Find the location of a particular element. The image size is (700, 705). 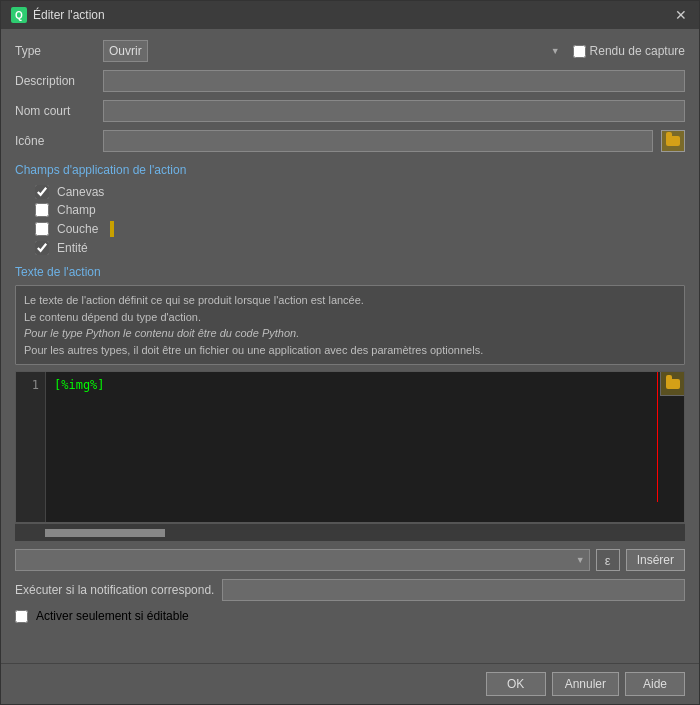

icone-input is located at coordinates (378, 141).